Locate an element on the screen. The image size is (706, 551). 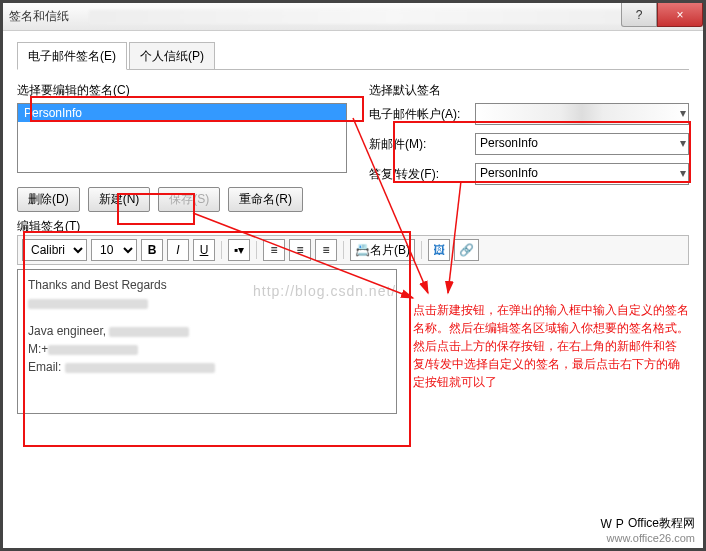
font-select: Calibri is located at coordinates (54, 250).